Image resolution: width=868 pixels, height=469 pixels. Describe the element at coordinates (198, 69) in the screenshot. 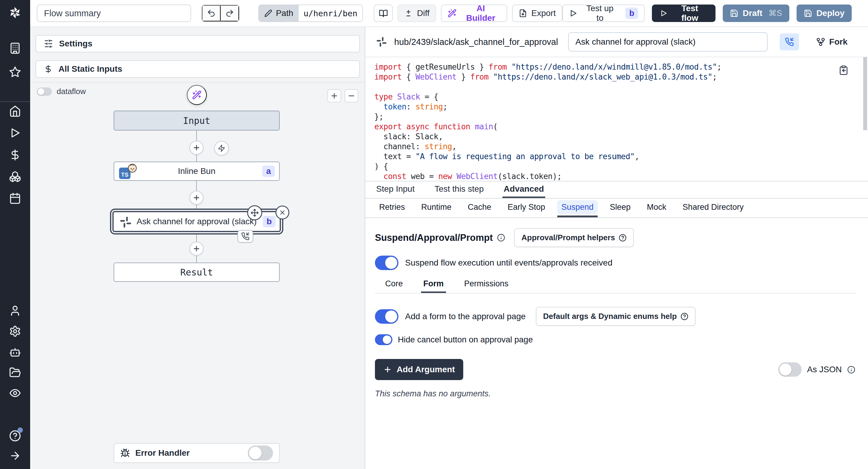

I see `all-static-inputs-row: All Static Inputs` at that location.